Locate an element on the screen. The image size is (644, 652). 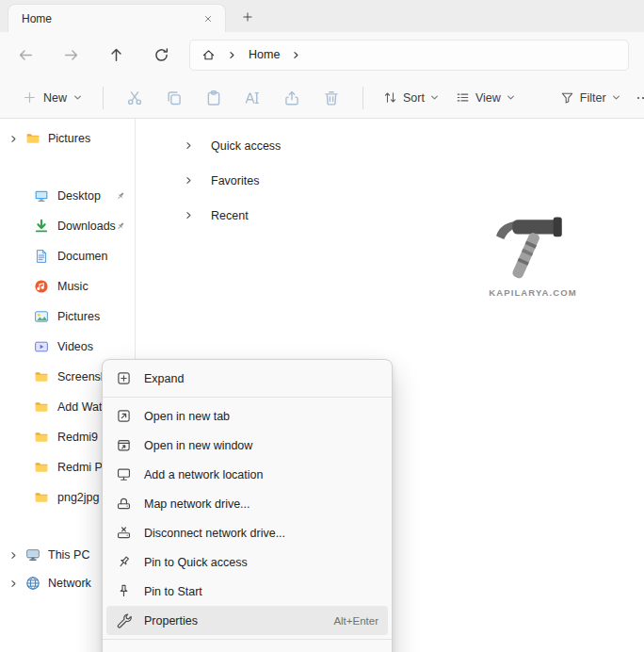
watermark: KAPILARYA.COM is located at coordinates (533, 255).